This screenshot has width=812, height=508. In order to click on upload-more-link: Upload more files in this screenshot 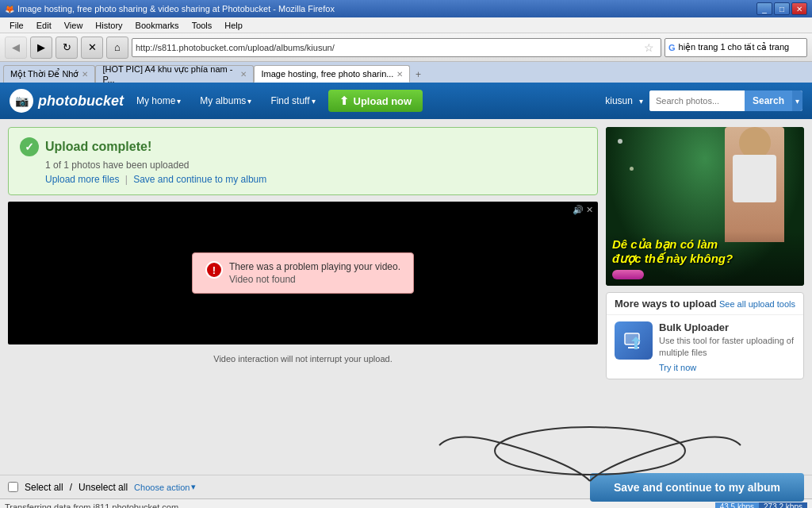, I will do `click(82, 179)`.